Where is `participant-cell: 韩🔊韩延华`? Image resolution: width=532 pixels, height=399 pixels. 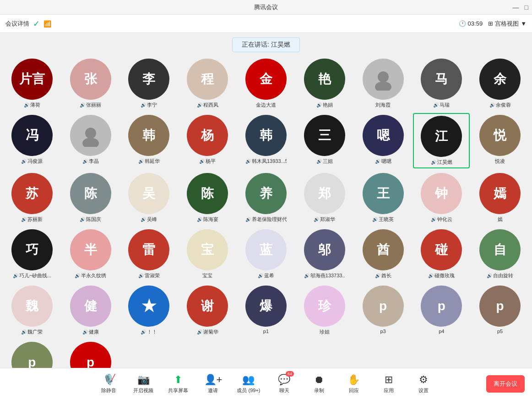 participant-cell: 韩🔊韩延华 is located at coordinates (149, 141).